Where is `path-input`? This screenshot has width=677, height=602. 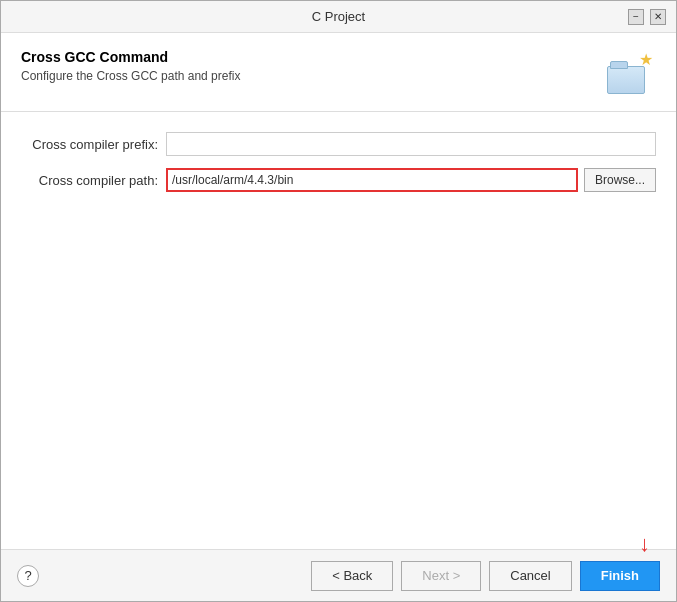 path-input is located at coordinates (372, 180).